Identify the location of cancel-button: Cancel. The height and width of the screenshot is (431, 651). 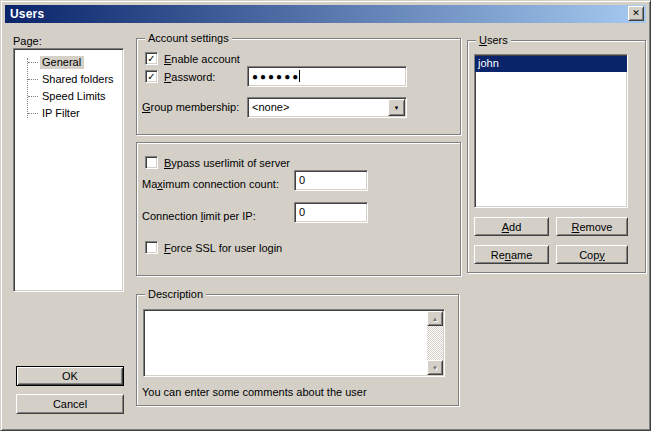
(70, 404).